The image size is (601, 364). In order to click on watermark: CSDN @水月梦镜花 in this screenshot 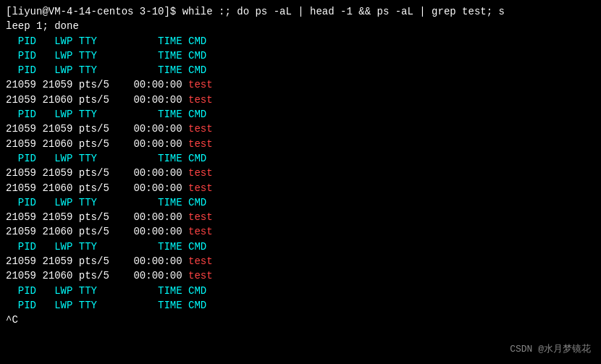, I will do `click(550, 350)`.